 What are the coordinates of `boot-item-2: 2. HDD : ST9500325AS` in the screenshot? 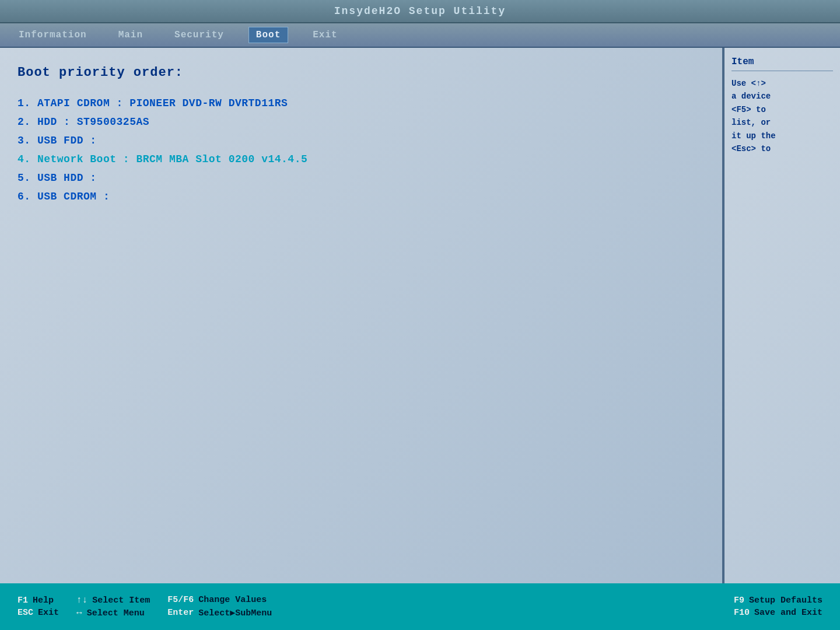 It's located at (361, 122).